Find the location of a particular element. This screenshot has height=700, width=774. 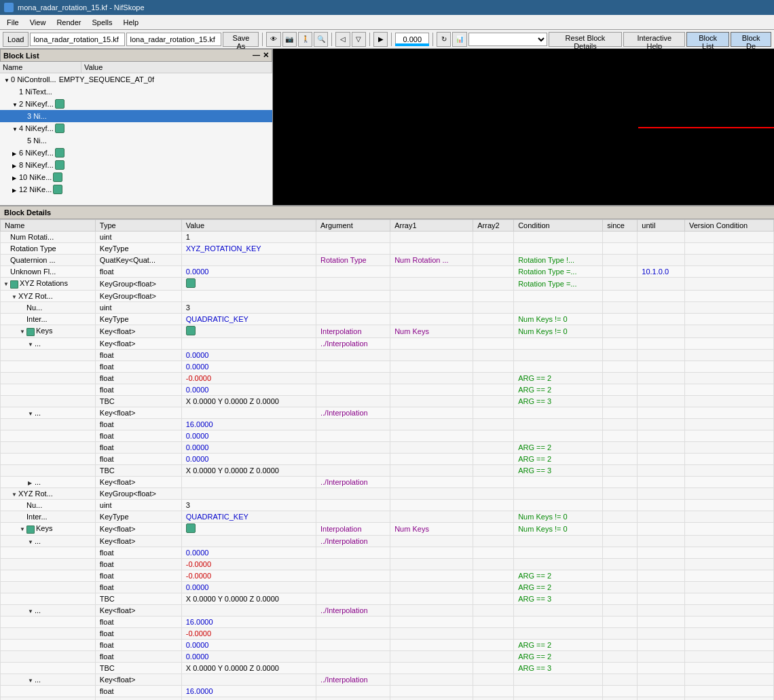

panel-collapse-btn: — is located at coordinates (257, 56).